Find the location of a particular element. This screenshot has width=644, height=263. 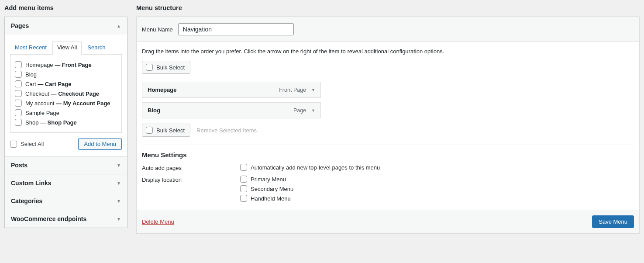

select-all-label: Select All is located at coordinates (32, 144).